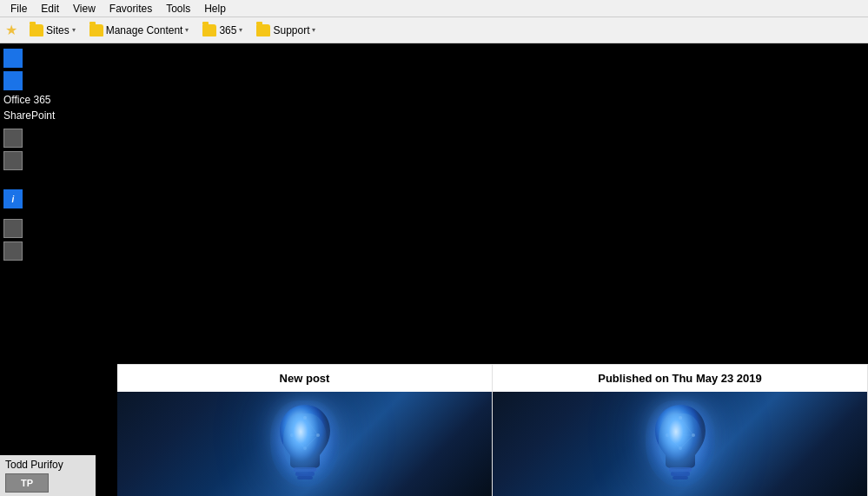  What do you see at coordinates (680, 444) in the screenshot?
I see `card-2-image` at bounding box center [680, 444].